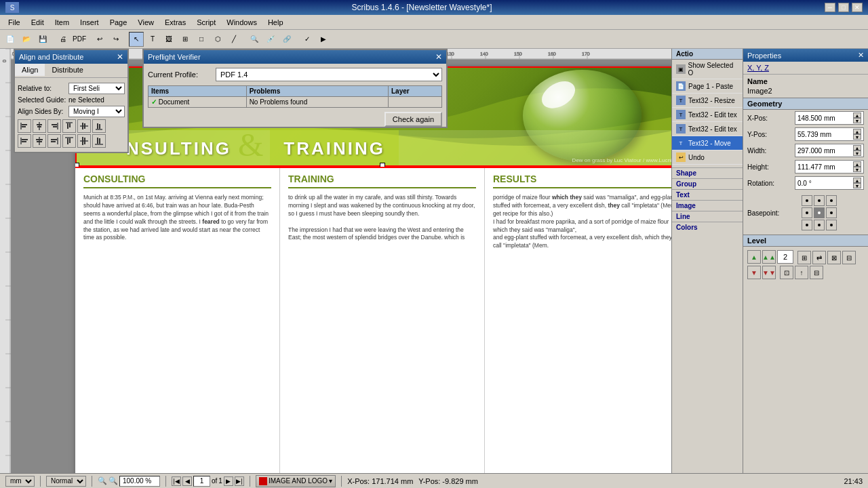 This screenshot has height=488, width=868. What do you see at coordinates (176, 481) in the screenshot?
I see `page-first-btn: |◀` at bounding box center [176, 481].